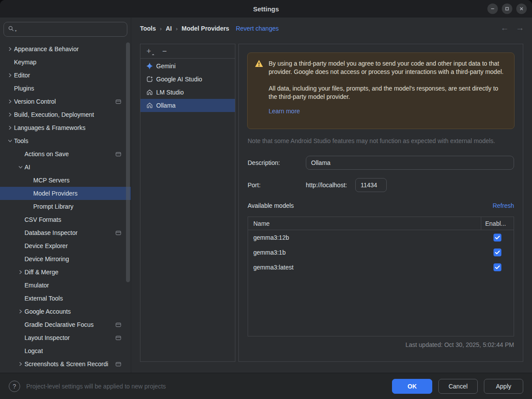 The width and height of the screenshot is (532, 399). What do you see at coordinates (458, 386) in the screenshot?
I see `dialog-buttons: OK Cancel Apply` at bounding box center [458, 386].